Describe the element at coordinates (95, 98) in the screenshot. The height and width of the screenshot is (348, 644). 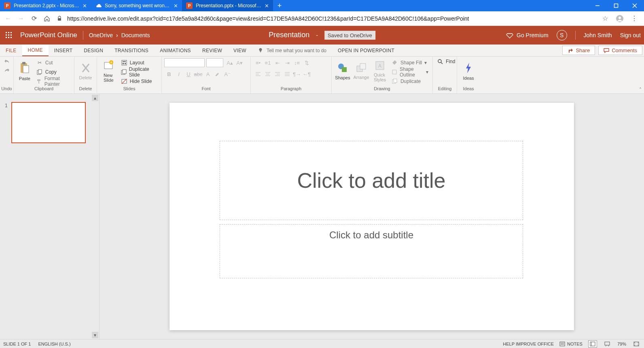
I see `scroll-up-button: ▲` at that location.